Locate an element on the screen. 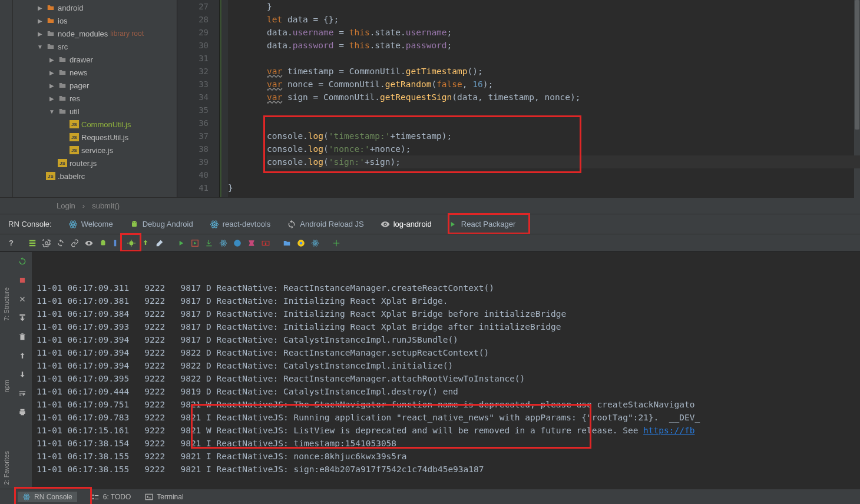 The height and width of the screenshot is (504, 860). run-button is located at coordinates (181, 243).